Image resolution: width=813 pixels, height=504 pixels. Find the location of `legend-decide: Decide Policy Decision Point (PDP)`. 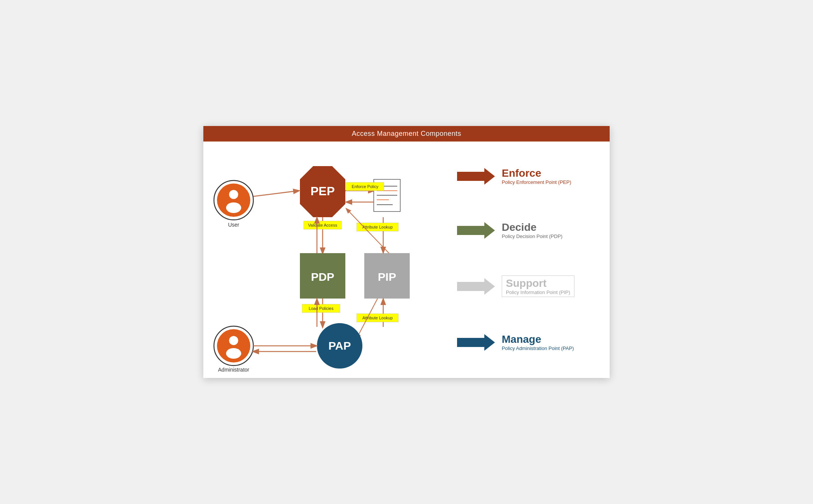

legend-decide: Decide Policy Decision Point (PDP) is located at coordinates (528, 230).